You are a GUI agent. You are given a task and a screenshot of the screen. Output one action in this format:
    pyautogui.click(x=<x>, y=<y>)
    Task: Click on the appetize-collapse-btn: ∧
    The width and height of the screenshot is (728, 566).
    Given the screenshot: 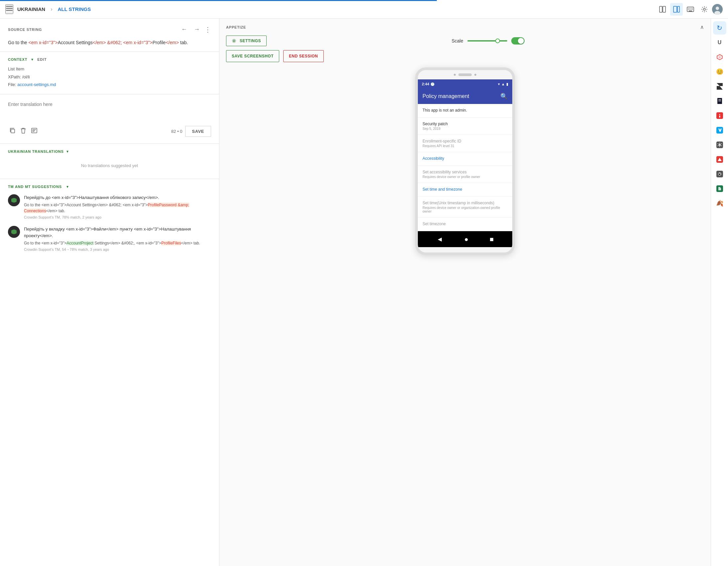 What is the action you would take?
    pyautogui.click(x=702, y=27)
    